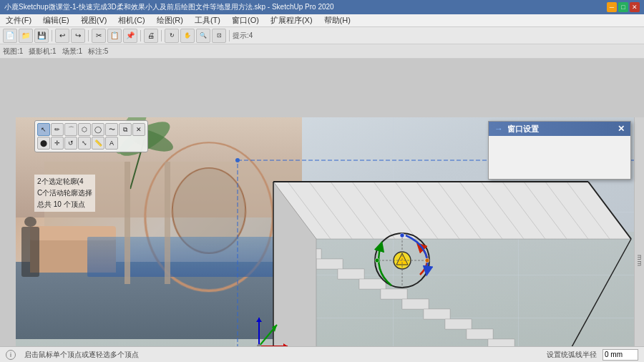  What do you see at coordinates (338, 20) in the screenshot?
I see `menu-help: 帮助(H)` at bounding box center [338, 20].